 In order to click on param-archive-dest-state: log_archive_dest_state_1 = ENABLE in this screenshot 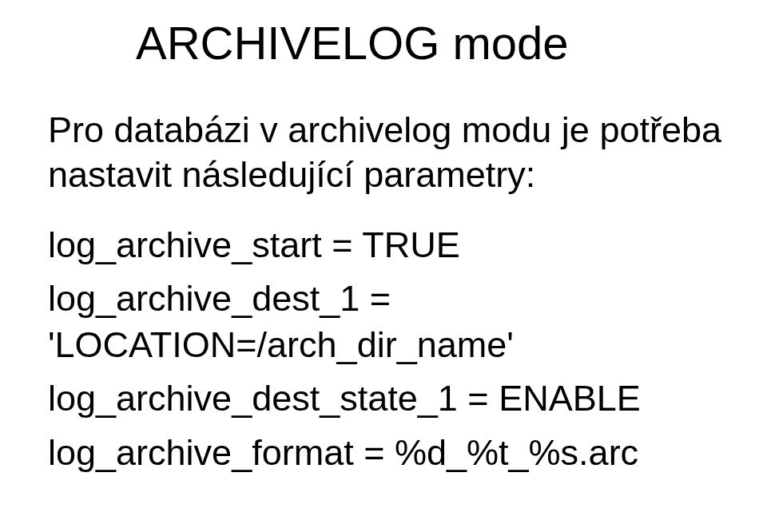, I will do `click(387, 399)`.